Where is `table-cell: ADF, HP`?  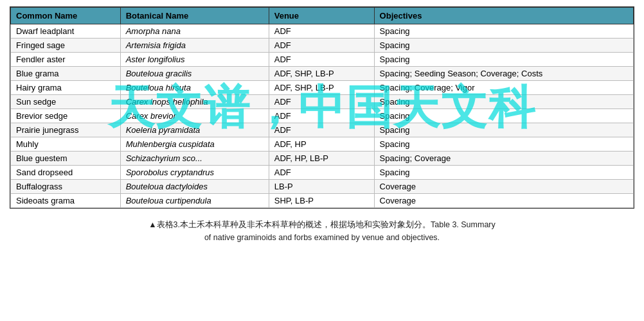
table-cell: ADF, HP is located at coordinates (321, 144).